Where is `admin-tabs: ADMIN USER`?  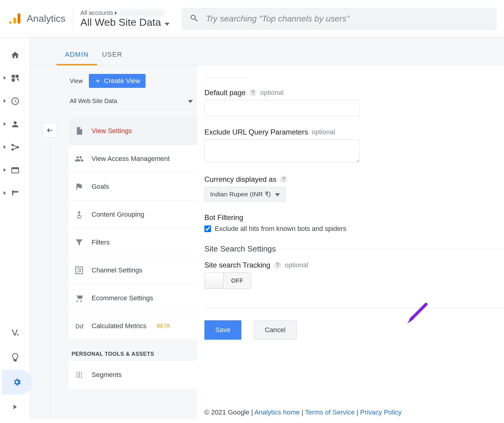
admin-tabs: ADMIN USER is located at coordinates (267, 52).